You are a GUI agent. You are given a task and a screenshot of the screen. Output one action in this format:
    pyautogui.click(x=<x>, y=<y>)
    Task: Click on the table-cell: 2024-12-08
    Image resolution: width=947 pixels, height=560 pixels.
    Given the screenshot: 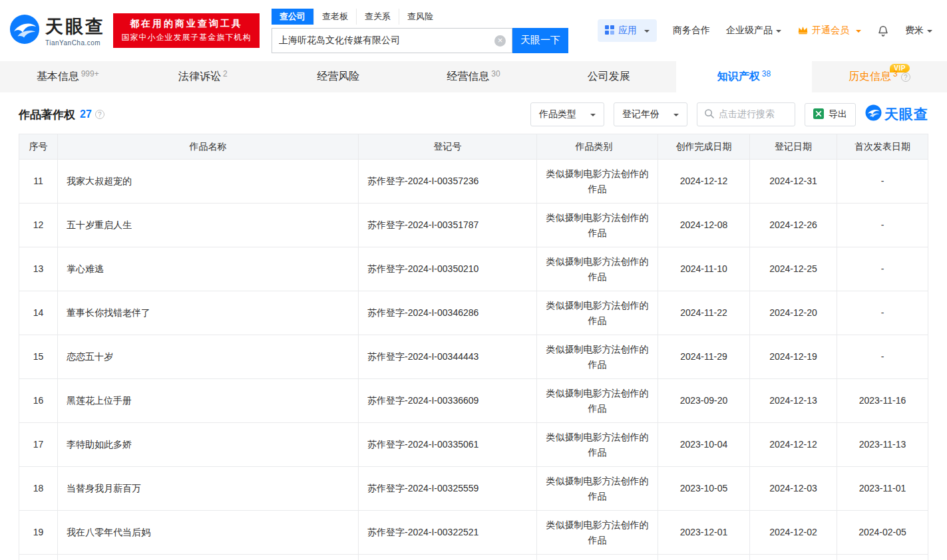 What is the action you would take?
    pyautogui.click(x=704, y=225)
    